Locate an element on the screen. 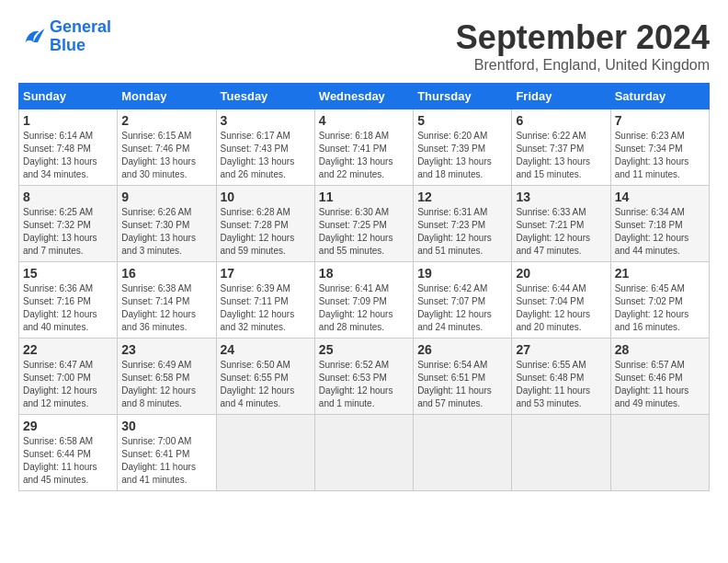 This screenshot has height=563, width=728. day-detail: Sunrise: 6:26 AM Sunset: 7:30 PM Dayligh… is located at coordinates (166, 232).